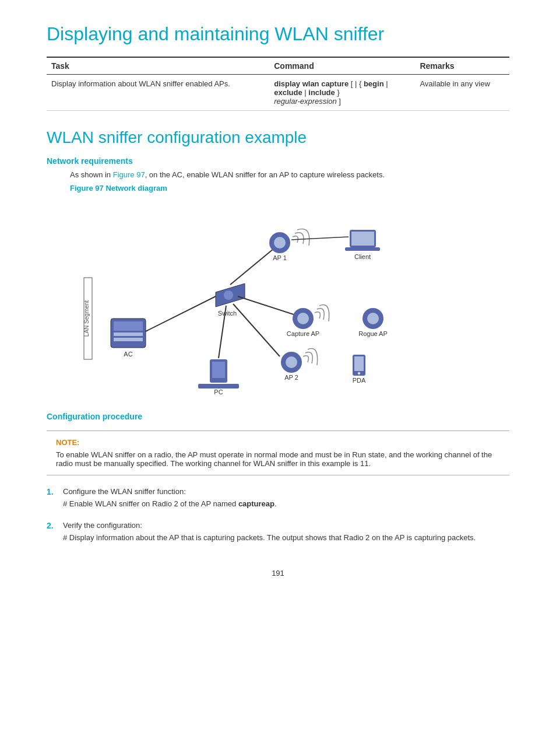  Describe the element at coordinates (278, 138) in the screenshot. I see `page-title-2: WLAN sniffer configuration example` at that location.